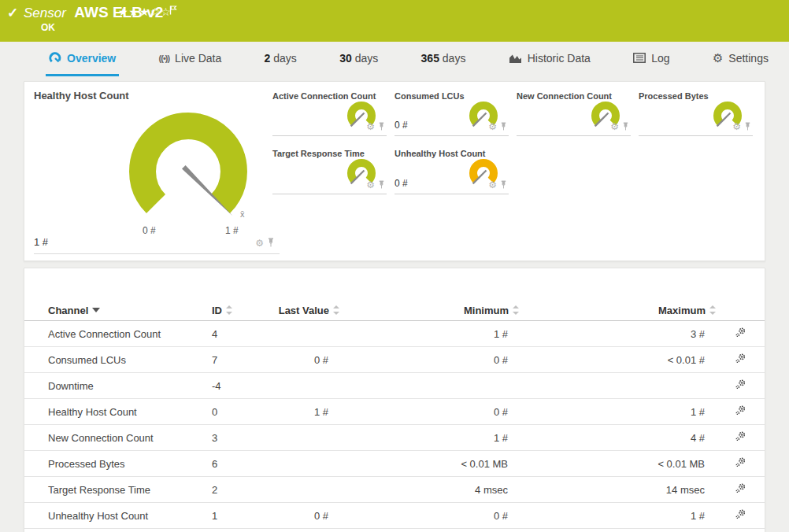  What do you see at coordinates (740, 59) in the screenshot?
I see `tab-settings: ⚙ Settings` at bounding box center [740, 59].